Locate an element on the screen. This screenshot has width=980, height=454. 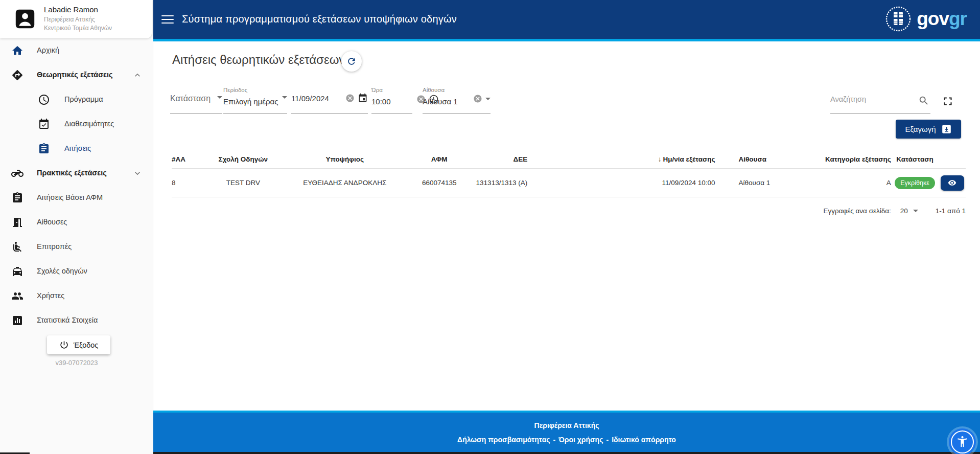
chevron-down-icon is located at coordinates (137, 173).